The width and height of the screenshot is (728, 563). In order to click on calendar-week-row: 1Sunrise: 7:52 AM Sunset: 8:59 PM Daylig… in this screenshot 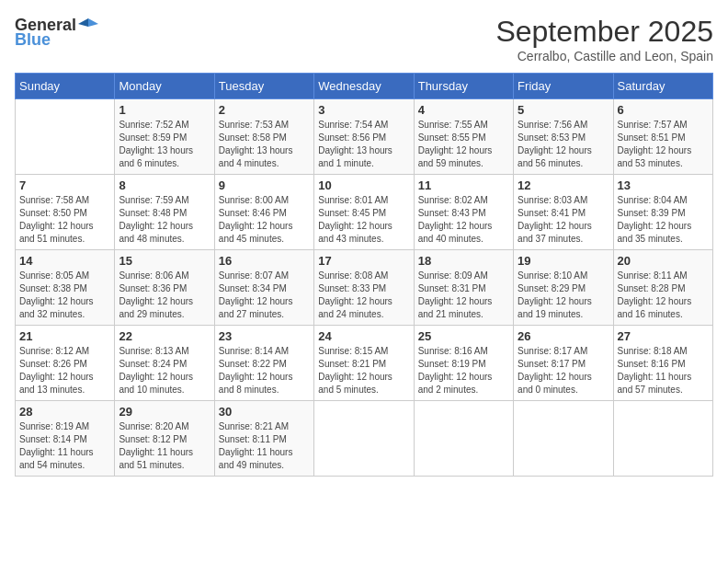, I will do `click(364, 137)`.